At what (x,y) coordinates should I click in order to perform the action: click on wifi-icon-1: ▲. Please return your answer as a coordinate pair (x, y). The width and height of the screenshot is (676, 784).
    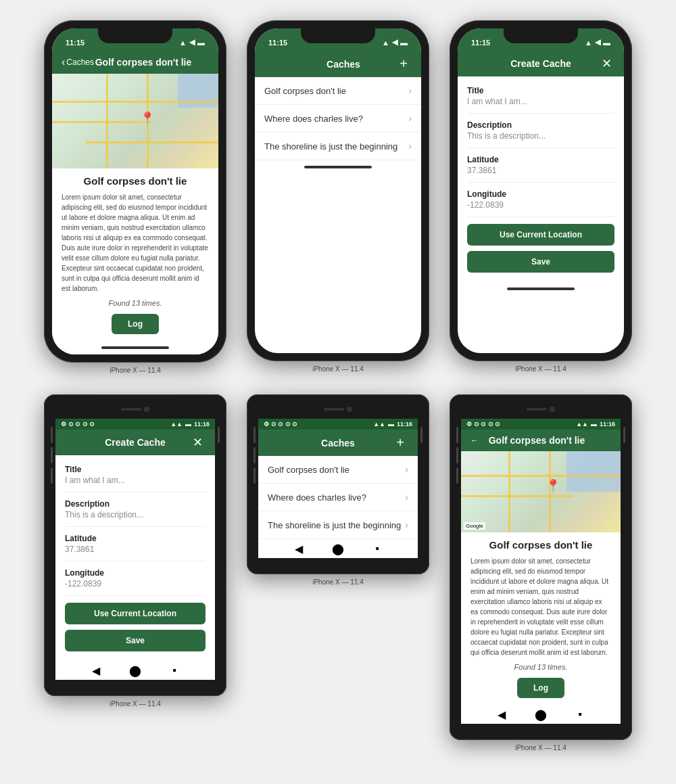
    Looking at the image, I should click on (183, 43).